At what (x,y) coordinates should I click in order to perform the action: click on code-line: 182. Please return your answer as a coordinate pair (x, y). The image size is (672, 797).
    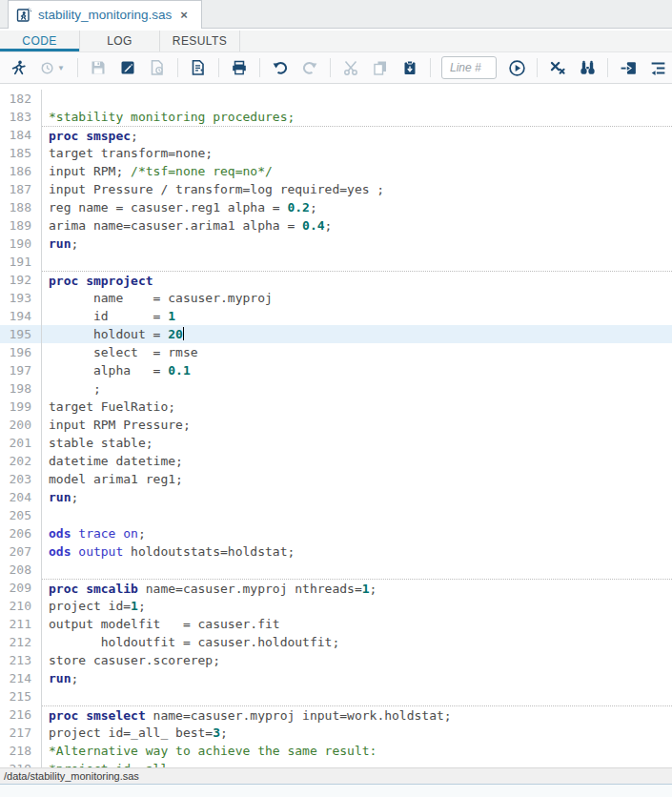
    Looking at the image, I should click on (336, 99).